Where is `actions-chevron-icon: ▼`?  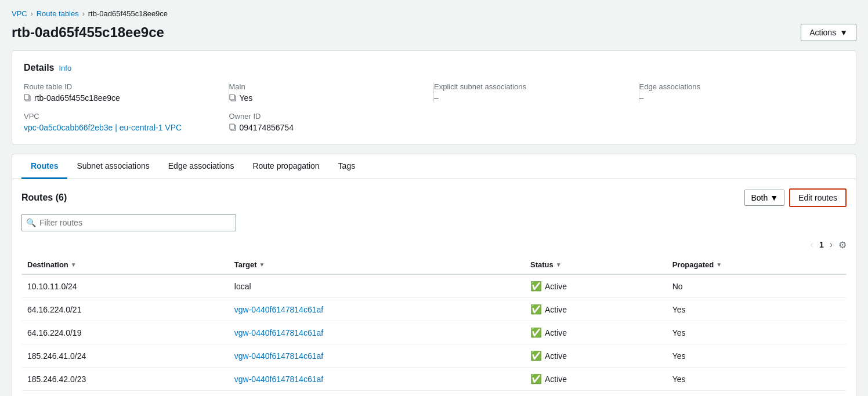 actions-chevron-icon: ▼ is located at coordinates (844, 32).